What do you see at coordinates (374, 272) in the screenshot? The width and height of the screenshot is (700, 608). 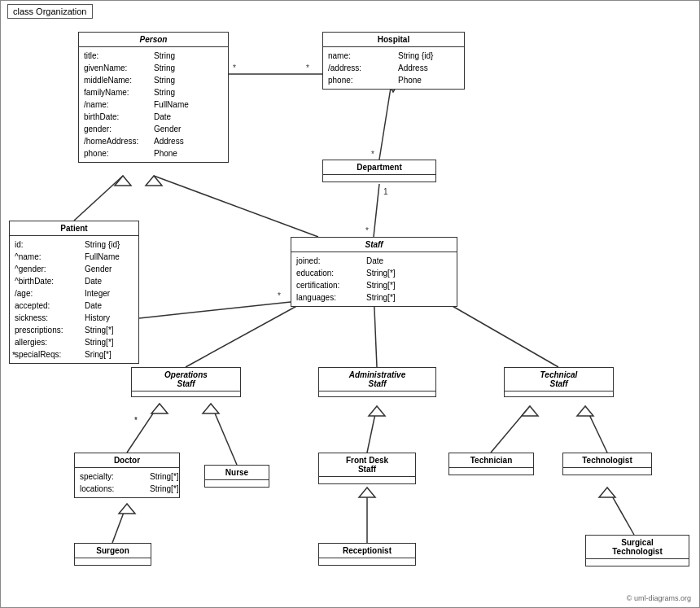 I see `staff-class: Staff joined:Date education:String[*] ce…` at bounding box center [374, 272].